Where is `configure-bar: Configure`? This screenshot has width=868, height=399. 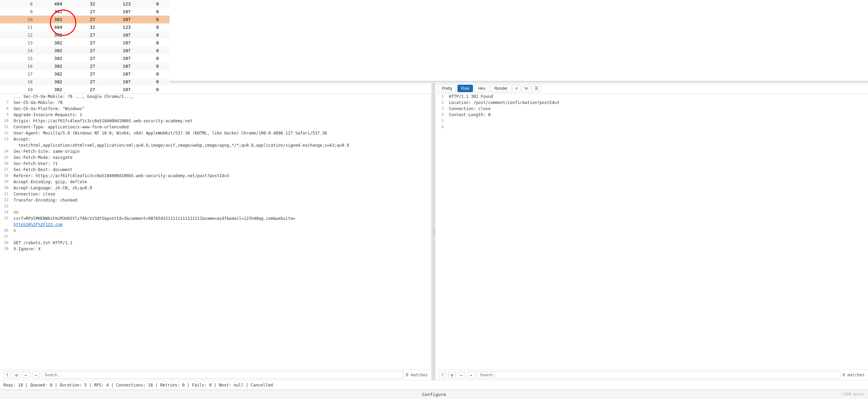 configure-bar: Configure is located at coordinates (434, 394).